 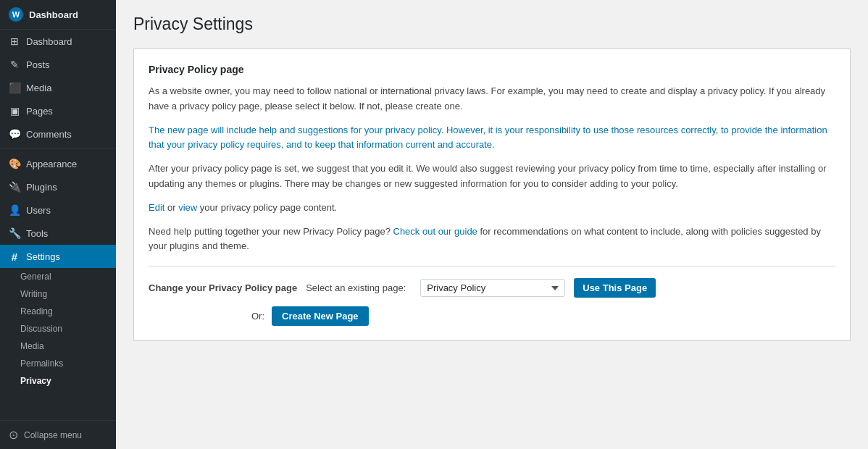 I want to click on sidebar-item-label: Tools, so click(x=37, y=233).